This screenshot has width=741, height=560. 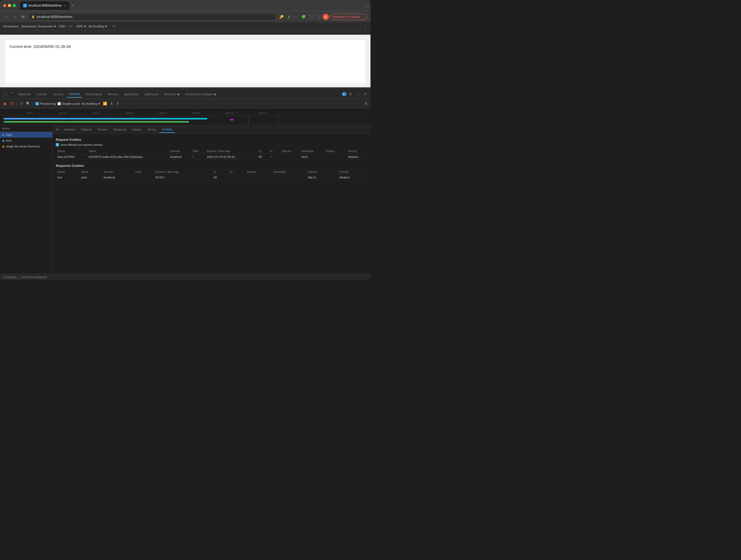 What do you see at coordinates (152, 17) in the screenshot?
I see `address-bar: 🔒 localhost:8080/test/time` at bounding box center [152, 17].